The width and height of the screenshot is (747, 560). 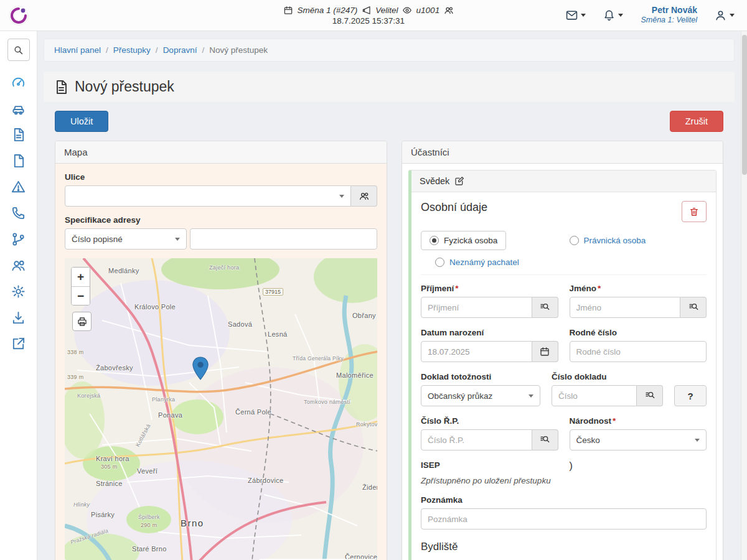 What do you see at coordinates (19, 161) in the screenshot?
I see `sidebar-item-documents` at bounding box center [19, 161].